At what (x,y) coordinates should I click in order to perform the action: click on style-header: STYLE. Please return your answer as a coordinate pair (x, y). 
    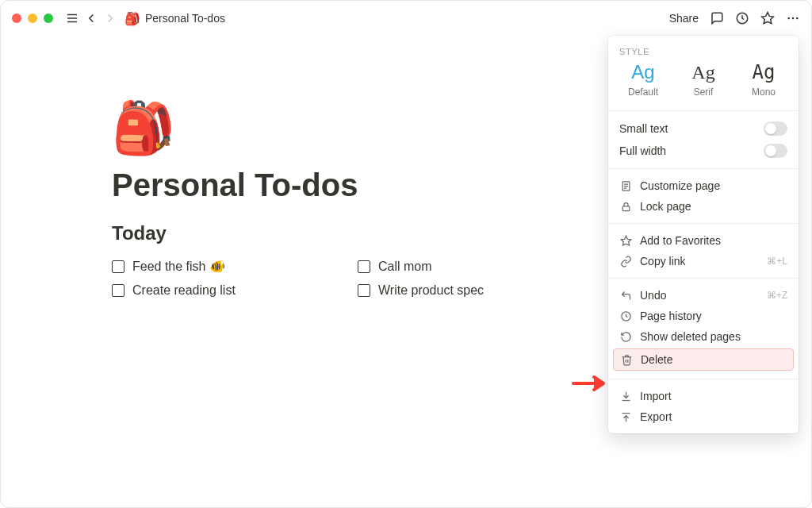
    Looking at the image, I should click on (703, 52).